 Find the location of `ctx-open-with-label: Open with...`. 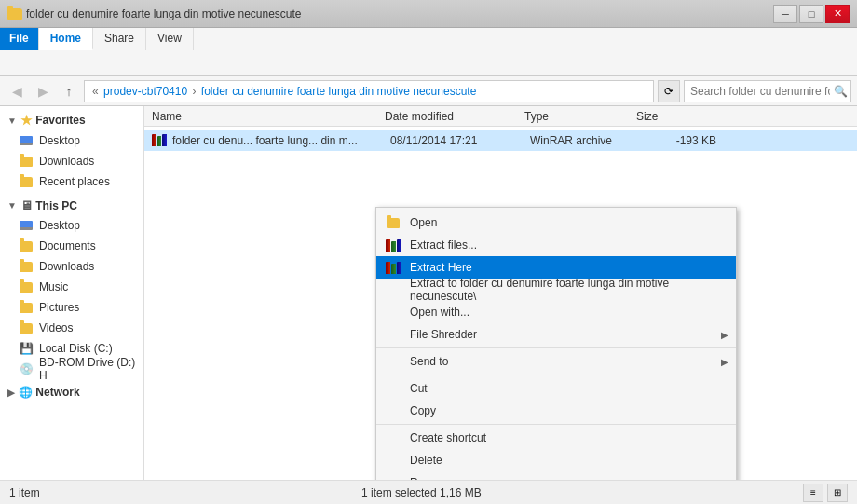

ctx-open-with-label: Open with... is located at coordinates (440, 312).